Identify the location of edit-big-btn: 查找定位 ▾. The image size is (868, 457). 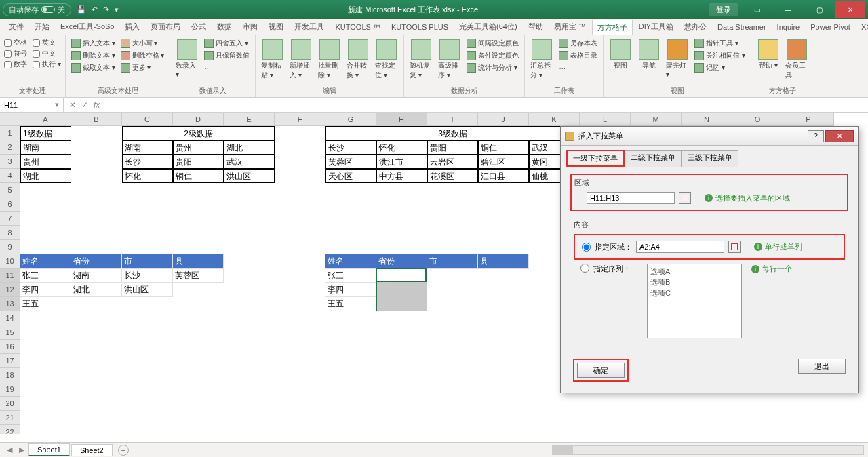
(387, 60).